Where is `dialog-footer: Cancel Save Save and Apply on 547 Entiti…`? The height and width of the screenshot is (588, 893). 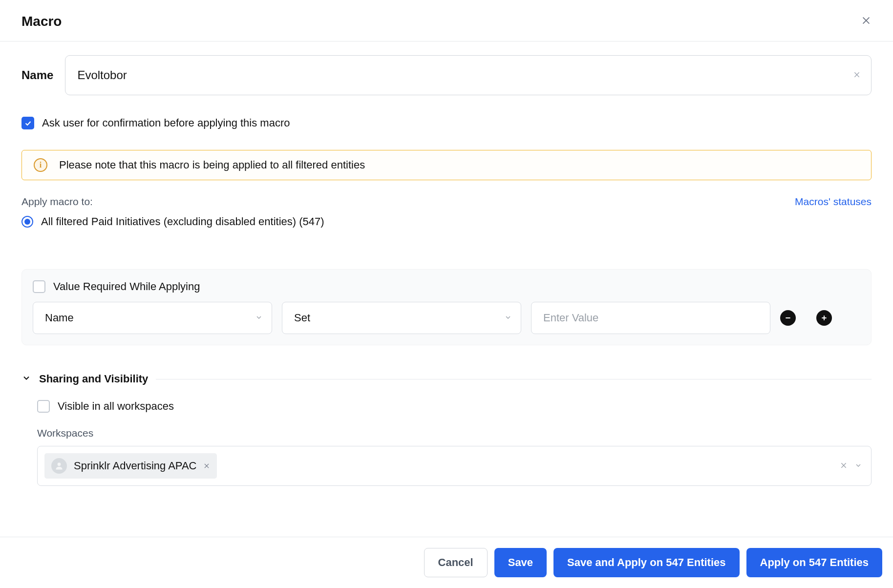 dialog-footer: Cancel Save Save and Apply on 547 Entiti… is located at coordinates (446, 563).